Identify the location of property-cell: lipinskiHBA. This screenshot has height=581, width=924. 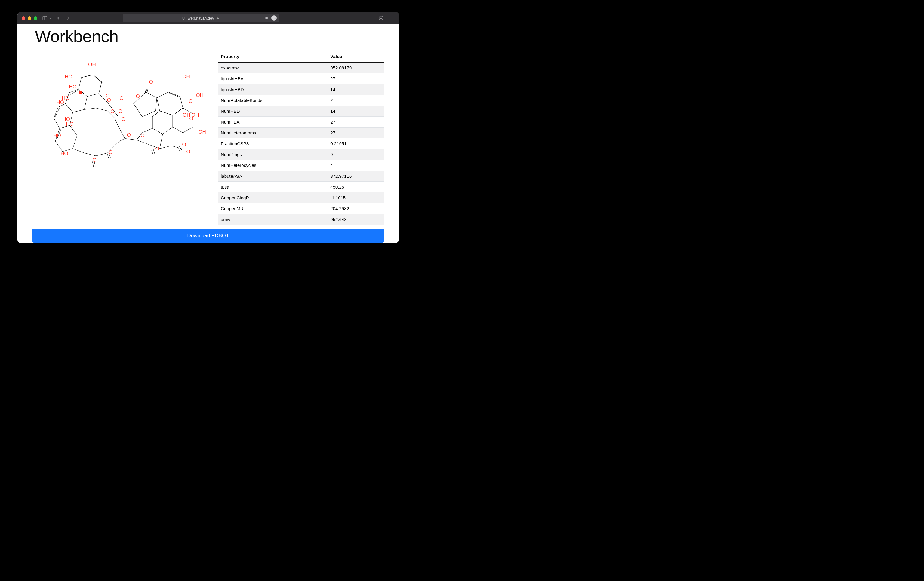
(273, 79).